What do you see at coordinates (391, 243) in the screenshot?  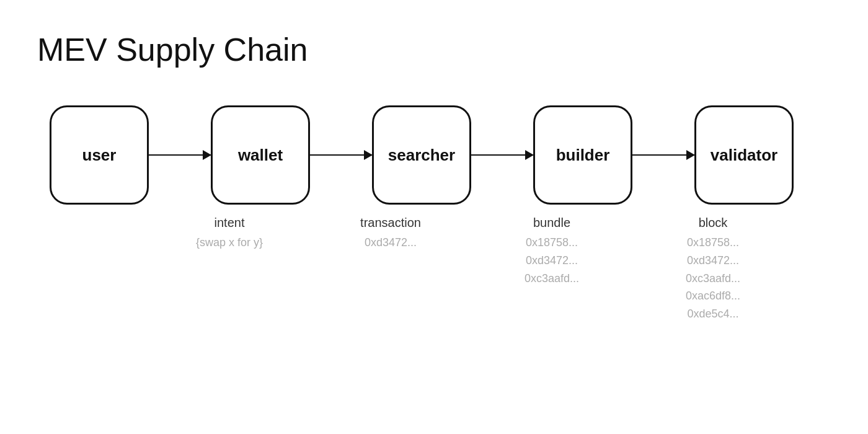 I see `edge-transaction-data: 0xd3472...` at bounding box center [391, 243].